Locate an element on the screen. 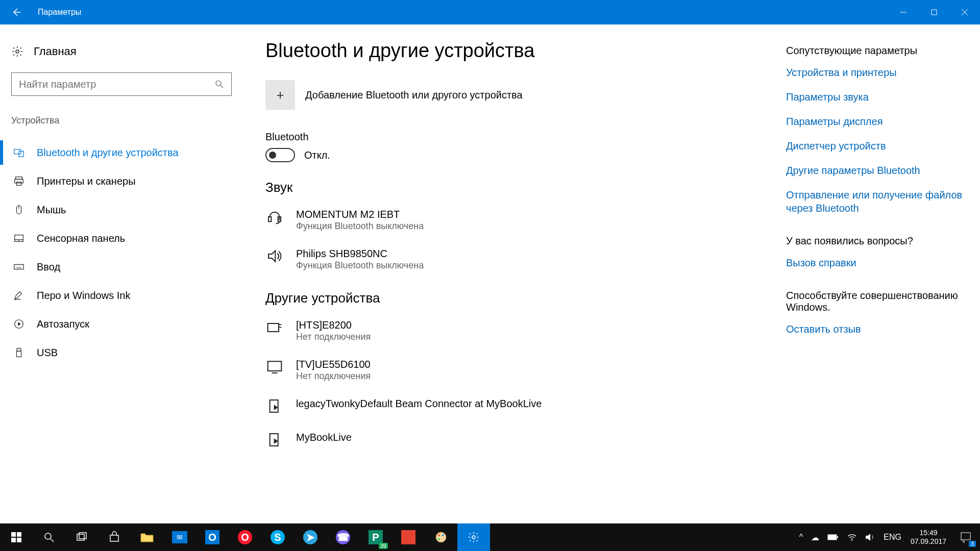  link-feedback: Оставить отзыв is located at coordinates (875, 329).